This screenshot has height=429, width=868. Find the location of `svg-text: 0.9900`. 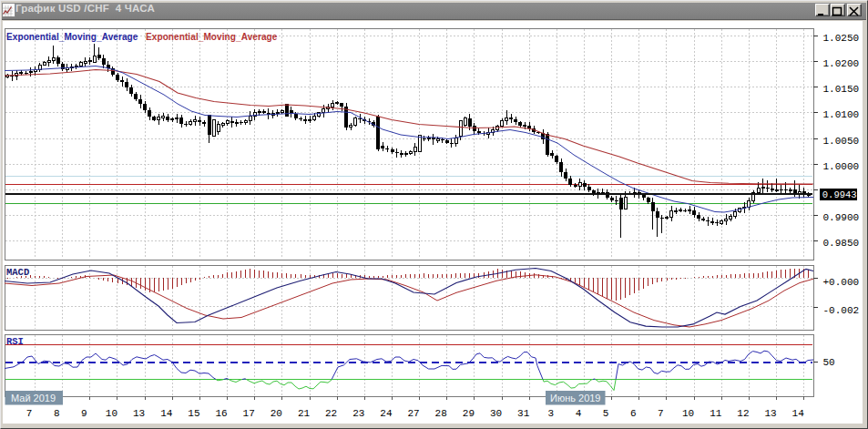

svg-text: 0.9900 is located at coordinates (842, 218).